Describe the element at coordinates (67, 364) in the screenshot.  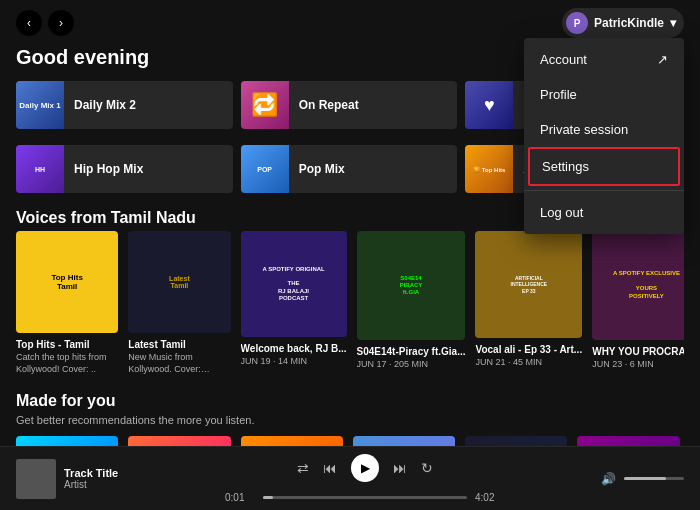
I see `card-desc-top-hits-tamil: Catch the top hits from Kollywood! Cover…` at that location.